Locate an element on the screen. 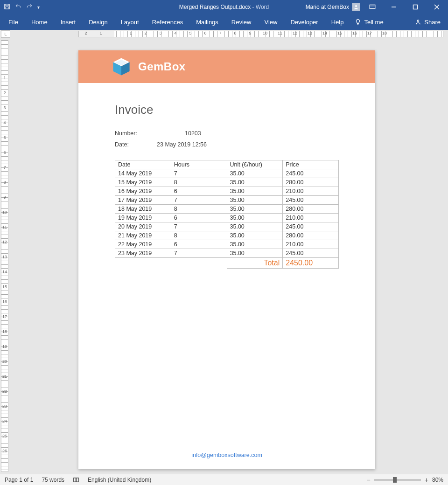  close-icon is located at coordinates (437, 7).